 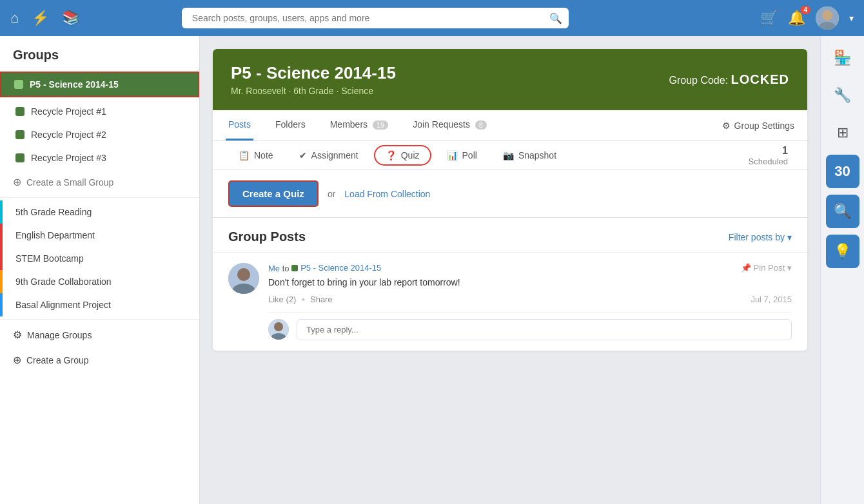 What do you see at coordinates (510, 80) in the screenshot?
I see `group-header: P5 - Science 2014-15 Mr. Roosevelt · 6th…` at bounding box center [510, 80].